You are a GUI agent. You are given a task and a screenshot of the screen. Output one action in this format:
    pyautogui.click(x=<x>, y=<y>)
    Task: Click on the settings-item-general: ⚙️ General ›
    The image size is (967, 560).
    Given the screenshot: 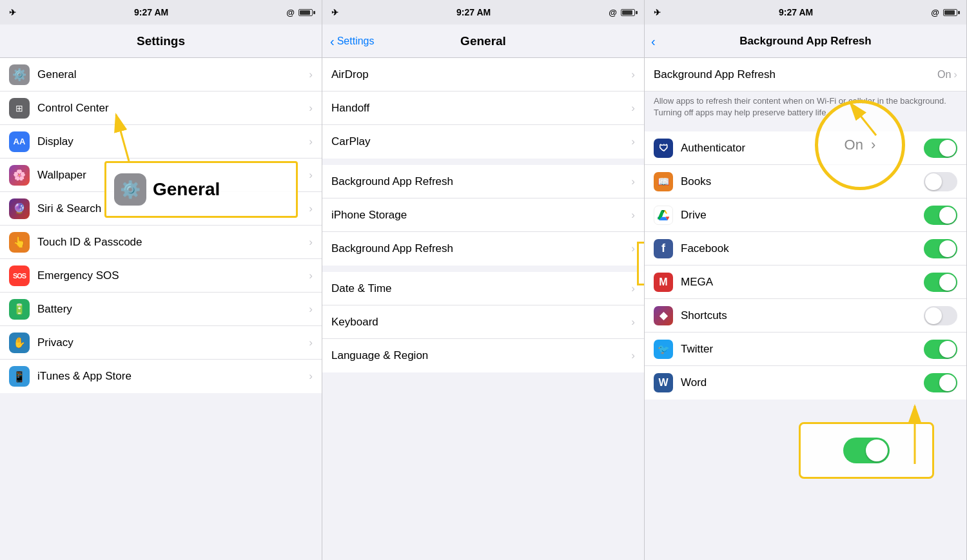 What is the action you would take?
    pyautogui.click(x=161, y=75)
    